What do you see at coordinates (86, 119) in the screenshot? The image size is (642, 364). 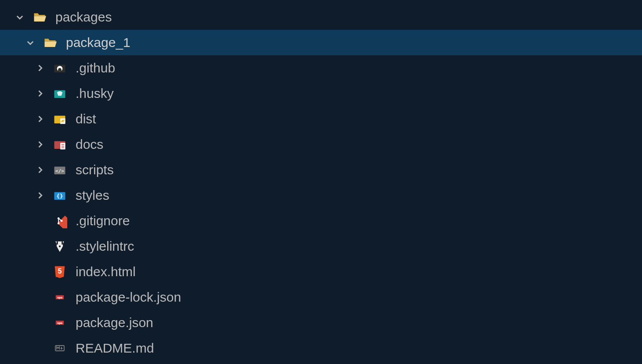 I see `folder-label: dist` at bounding box center [86, 119].